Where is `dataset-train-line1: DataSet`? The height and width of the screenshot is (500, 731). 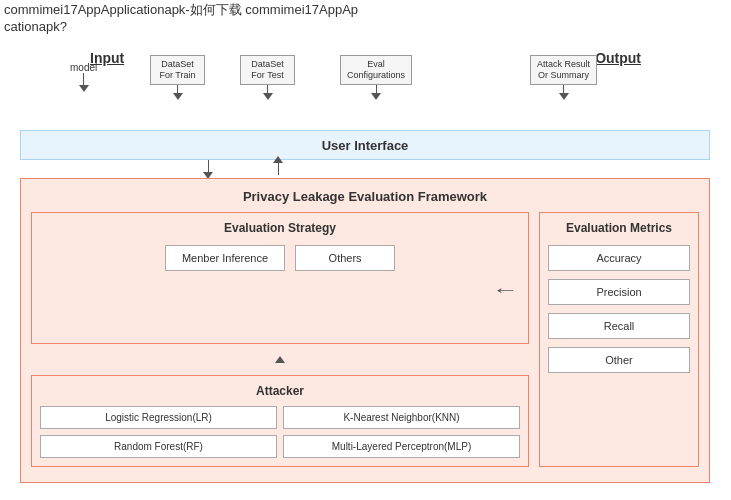
dataset-train-line1: DataSet is located at coordinates (178, 64).